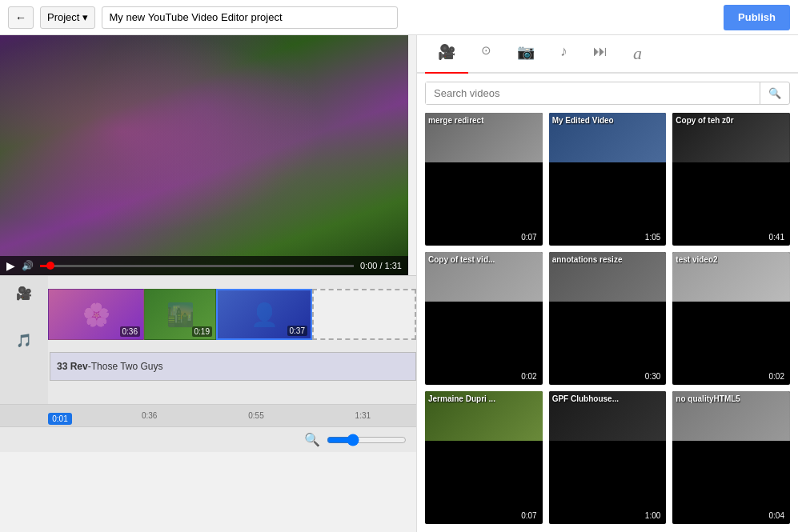  What do you see at coordinates (202, 331) in the screenshot?
I see `clip-2-duration: 0:19` at bounding box center [202, 331].